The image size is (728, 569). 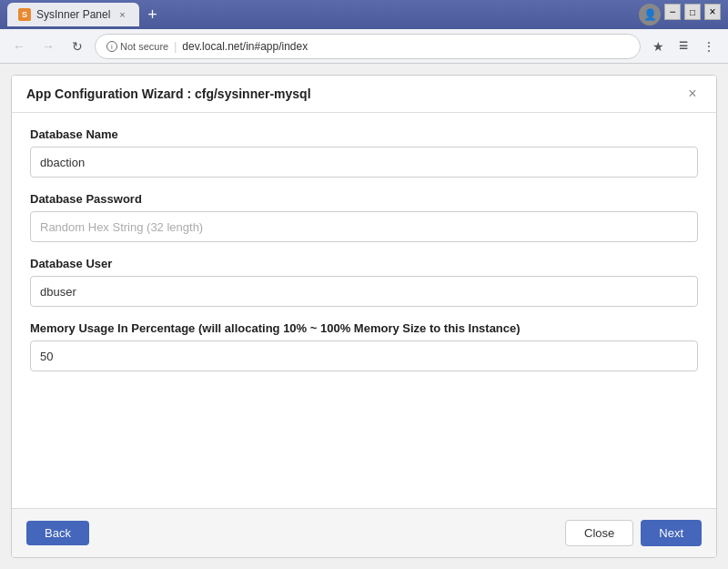 I want to click on wizard-footer: Back Close Next, so click(x=364, y=533).